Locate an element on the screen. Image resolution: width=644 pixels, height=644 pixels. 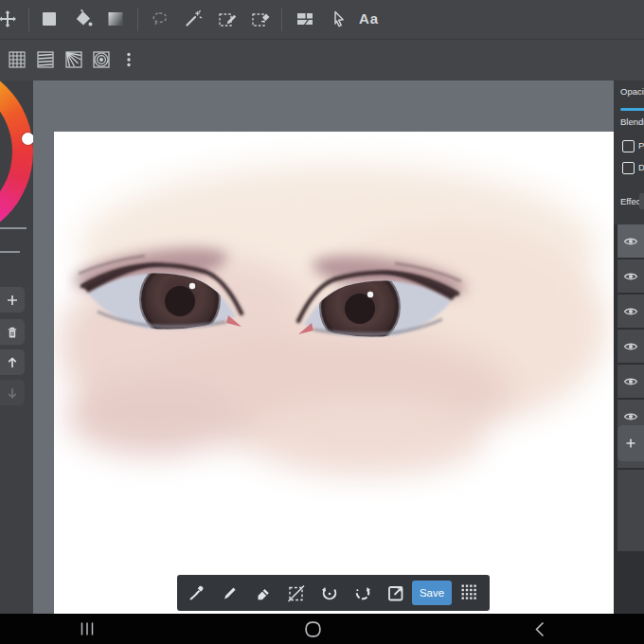
home-icon is located at coordinates (313, 629).